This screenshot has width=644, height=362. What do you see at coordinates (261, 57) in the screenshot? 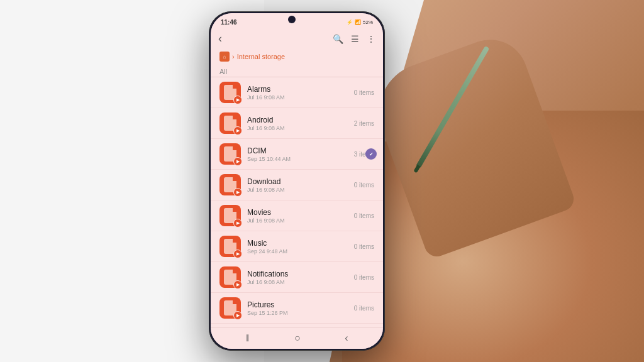
I see `breadcrumb-path: Internal storage` at bounding box center [261, 57].